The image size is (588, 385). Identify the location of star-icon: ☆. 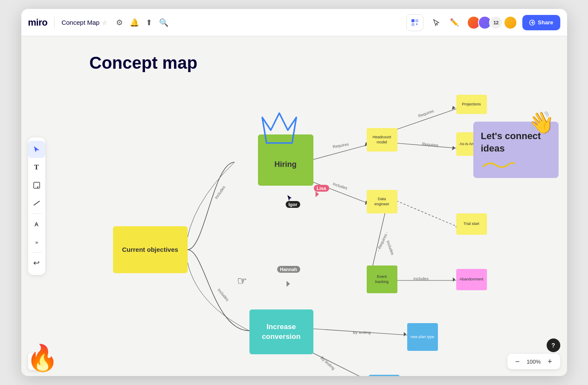
(105, 23).